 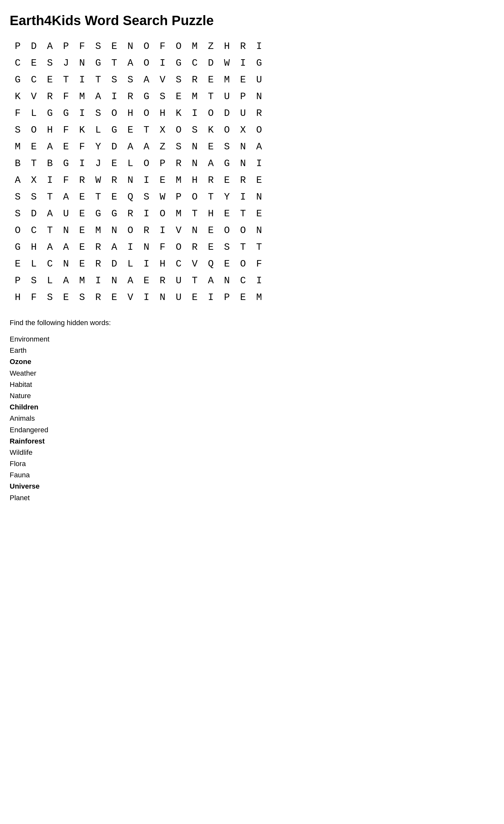 I want to click on grid-cell: D, so click(x=114, y=147).